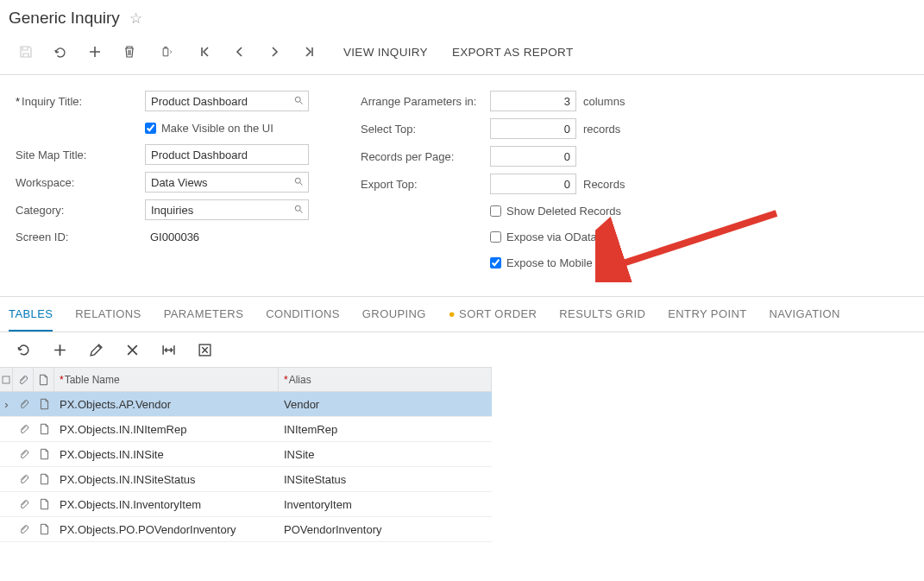 The width and height of the screenshot is (924, 581). Describe the element at coordinates (167, 380) in the screenshot. I see `grid-header-table-name: *Table Name` at that location.